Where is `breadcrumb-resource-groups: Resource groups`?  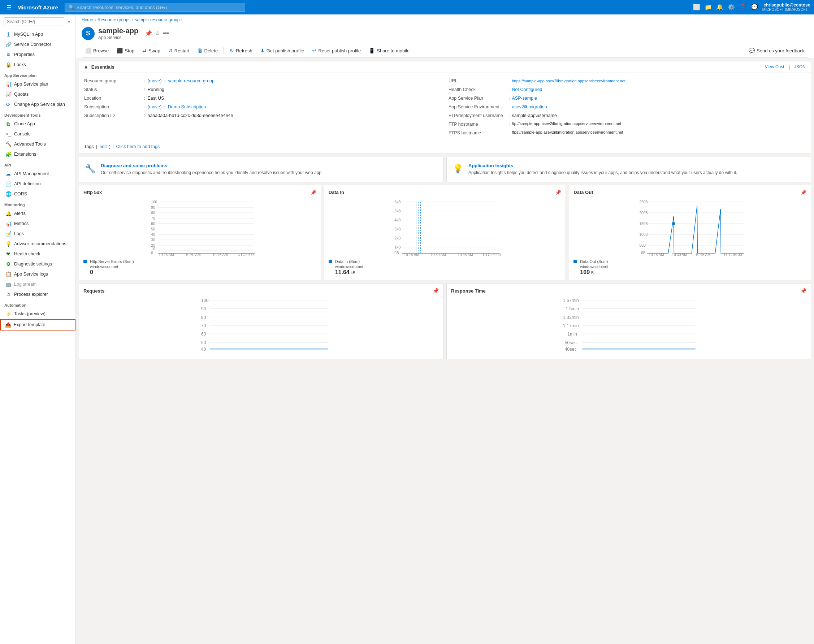
breadcrumb-resource-groups: Resource groups is located at coordinates (114, 20).